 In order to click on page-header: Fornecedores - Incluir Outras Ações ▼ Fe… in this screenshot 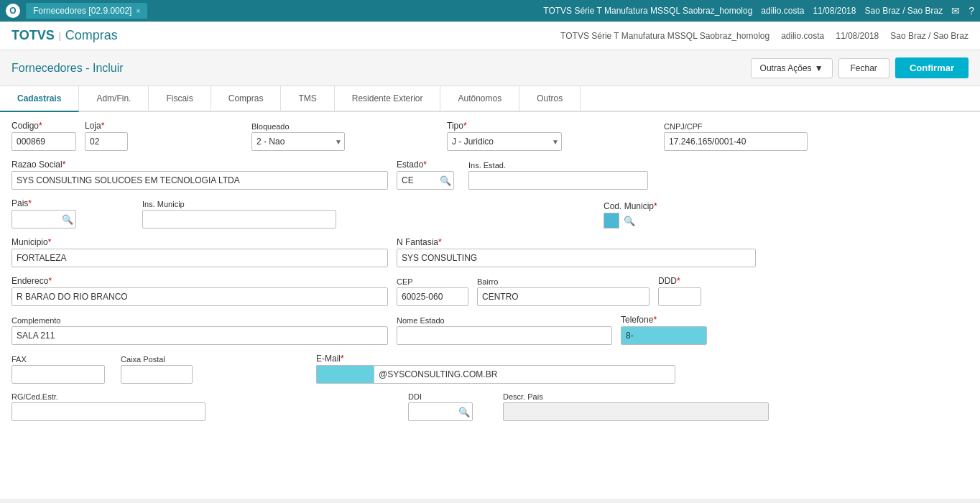, I will do `click(490, 68)`.